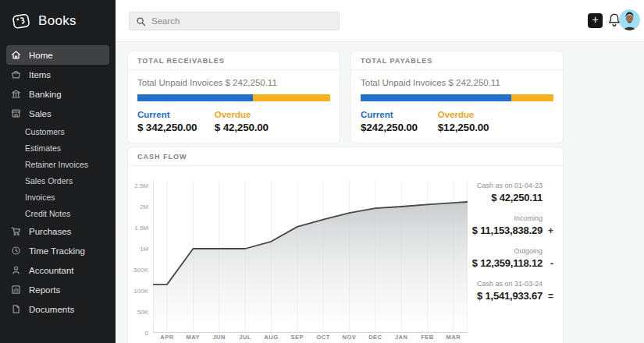 The height and width of the screenshot is (343, 644). I want to click on plus-icon: +, so click(595, 19).